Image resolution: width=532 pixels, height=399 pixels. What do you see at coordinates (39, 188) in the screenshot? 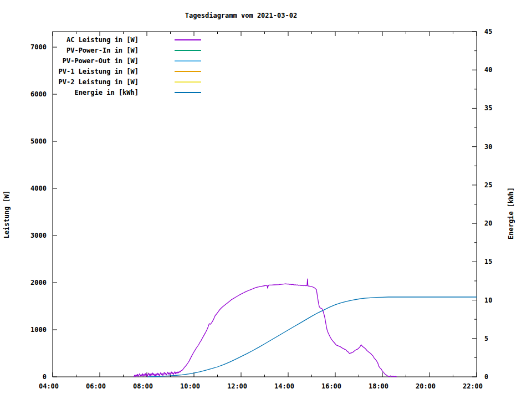
I see `y-tick-label: 4000` at bounding box center [39, 188].